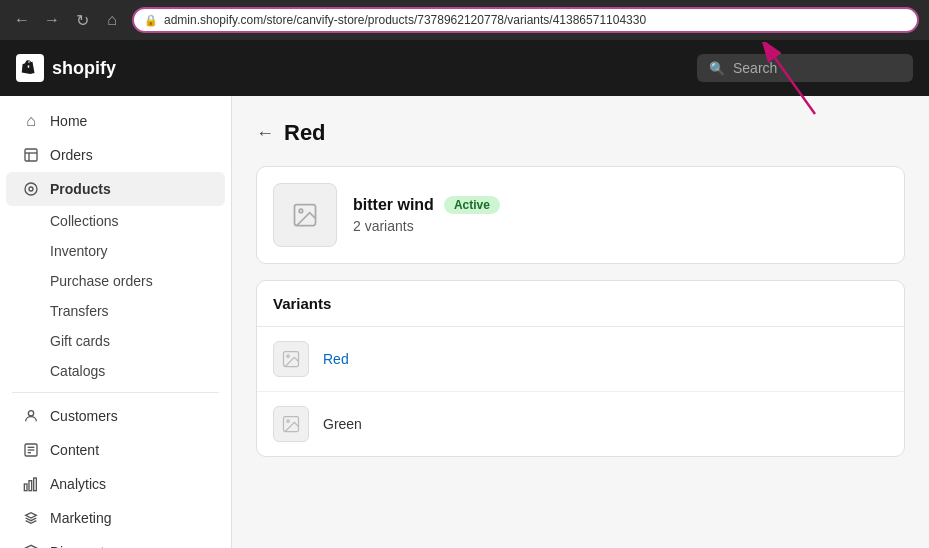  Describe the element at coordinates (116, 341) in the screenshot. I see `sidebar-sub-item-gift-cards: Gift cards` at that location.